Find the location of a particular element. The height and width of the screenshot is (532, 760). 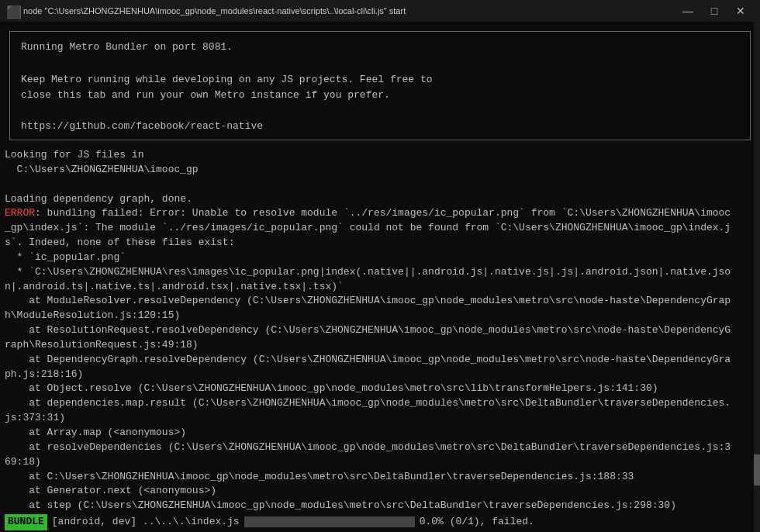

terminal-line: at DependencyGraph.resolveDependency (C:… is located at coordinates (380, 360).